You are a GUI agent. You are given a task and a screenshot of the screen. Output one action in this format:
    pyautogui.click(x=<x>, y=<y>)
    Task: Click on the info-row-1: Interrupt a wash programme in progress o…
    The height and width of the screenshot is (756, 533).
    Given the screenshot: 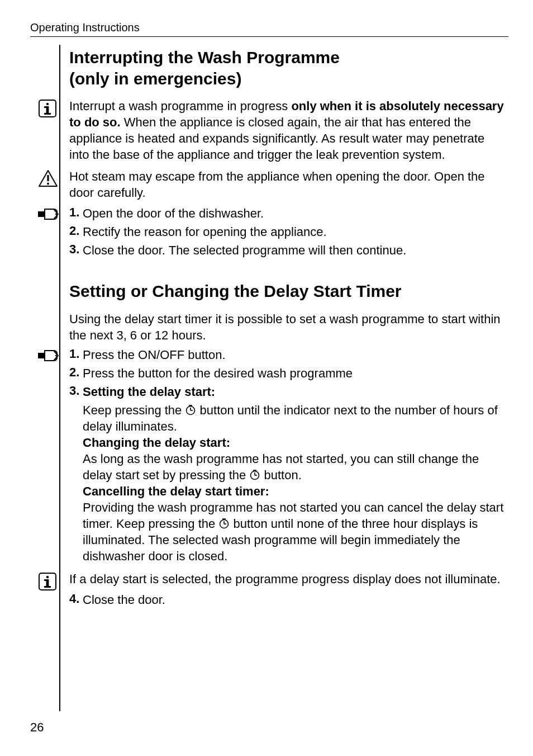 What is the action you would take?
    pyautogui.click(x=287, y=130)
    